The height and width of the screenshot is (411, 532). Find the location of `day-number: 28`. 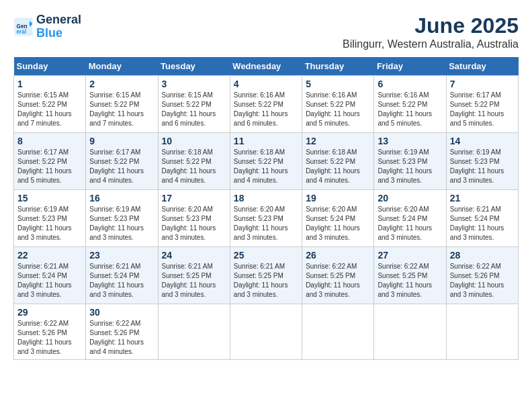

day-number: 28 is located at coordinates (482, 255).